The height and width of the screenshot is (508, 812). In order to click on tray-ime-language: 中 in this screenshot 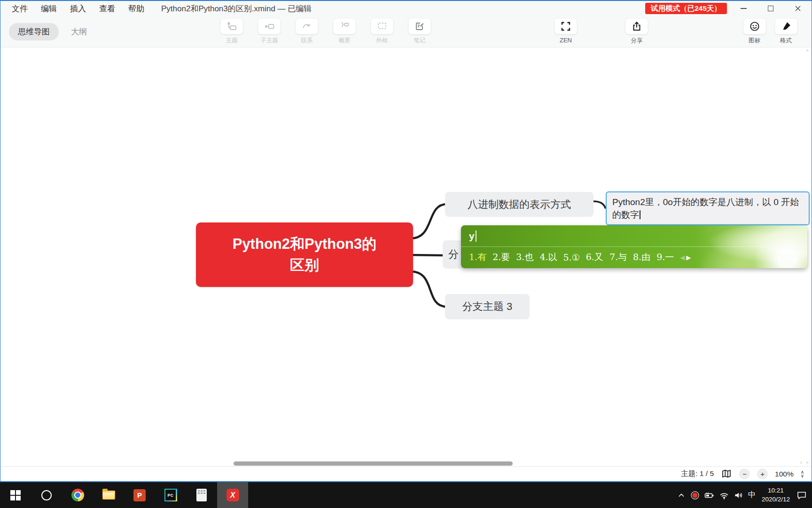, I will do `click(752, 495)`.